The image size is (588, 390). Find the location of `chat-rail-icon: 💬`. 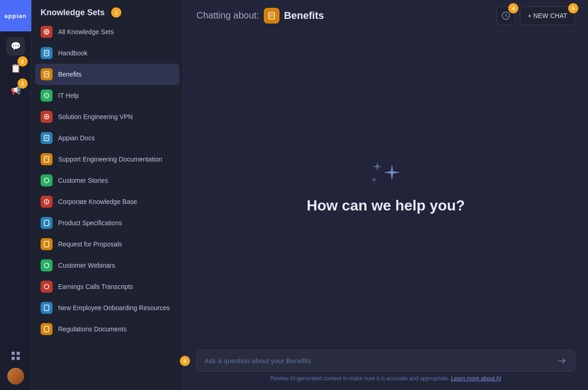

chat-rail-icon: 💬 is located at coordinates (16, 46).